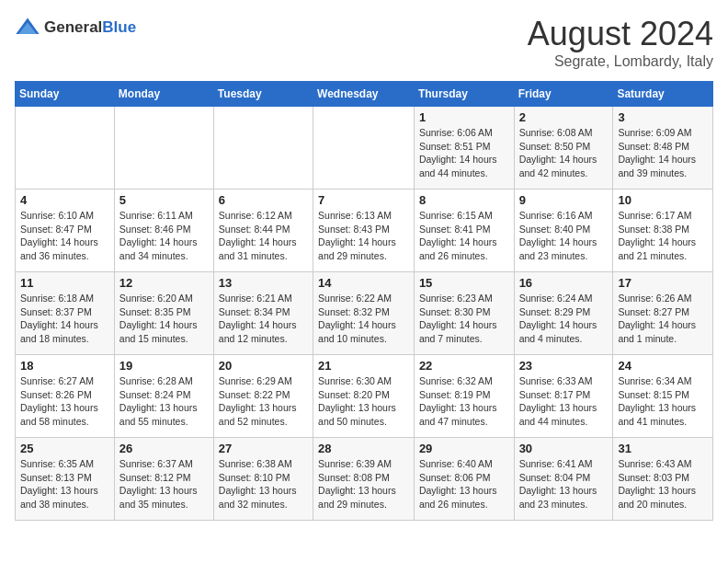  Describe the element at coordinates (364, 484) in the screenshot. I see `day-info: Sunrise: 6:39 AM Sunset: 8:08 PM Dayligh…` at that location.